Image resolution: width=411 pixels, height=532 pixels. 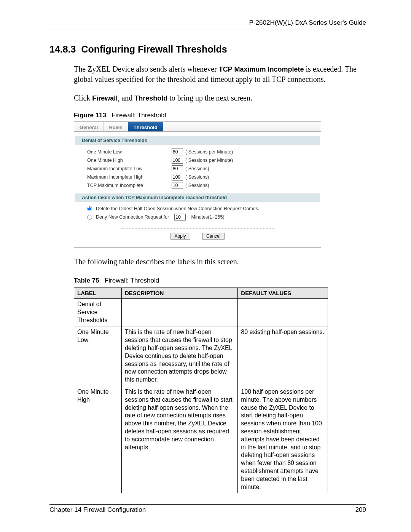 I want to click on radio-label: Delete the Oldest Half Open Session when…, so click(x=177, y=209).